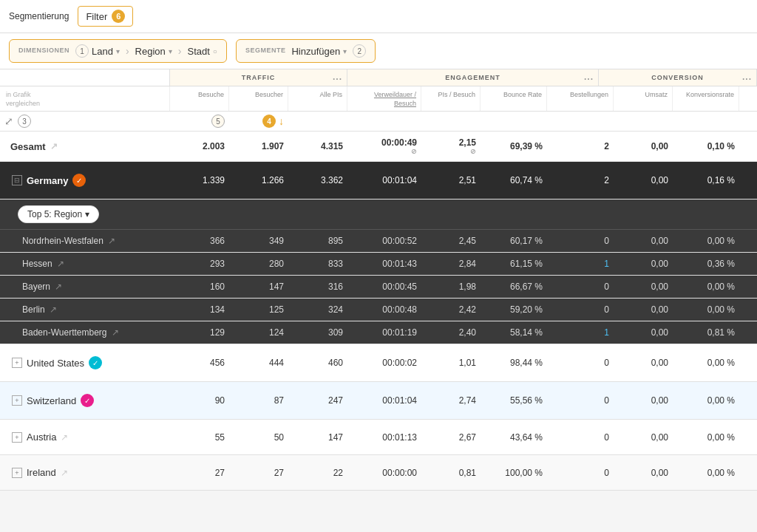  Describe the element at coordinates (318, 99) in the screenshot. I see `col-alle-pis: Alle PIs` at that location.